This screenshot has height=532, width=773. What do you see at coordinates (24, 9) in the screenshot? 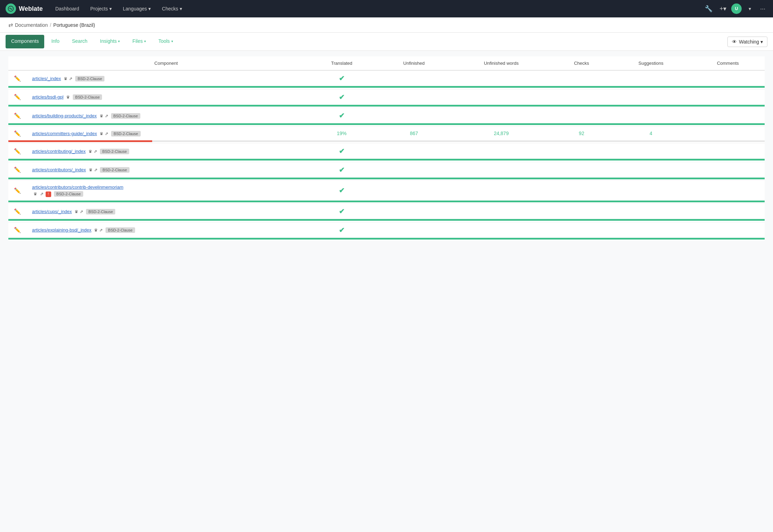
I see `brand: Weblate` at bounding box center [24, 9].